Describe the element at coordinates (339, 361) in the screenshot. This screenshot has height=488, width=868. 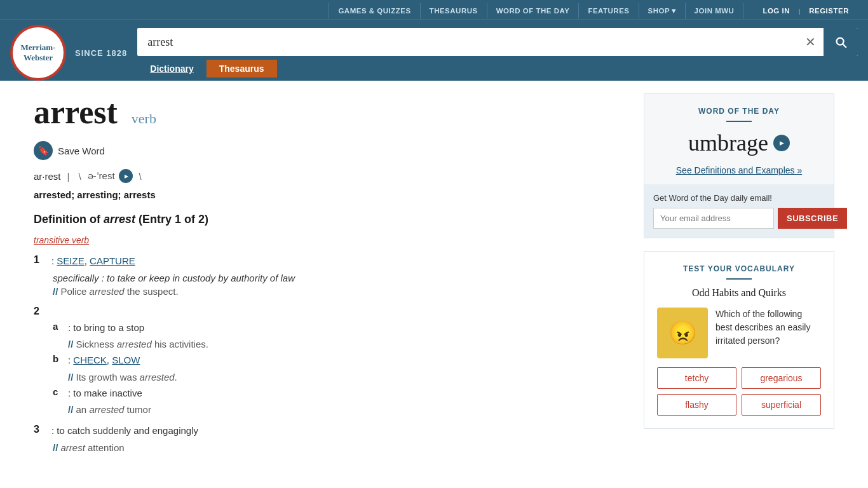
I see `def-sub-row-2b: b : CHECK, SLOW` at that location.